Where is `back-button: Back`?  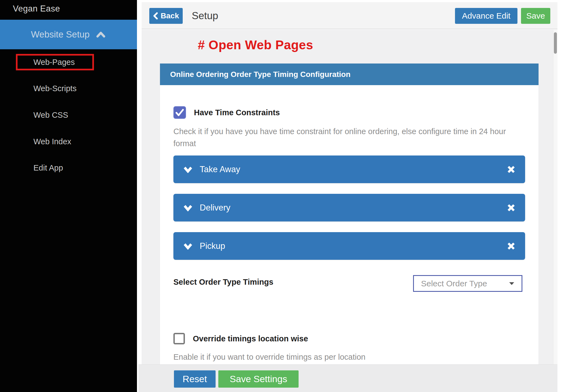
back-button: Back is located at coordinates (166, 16).